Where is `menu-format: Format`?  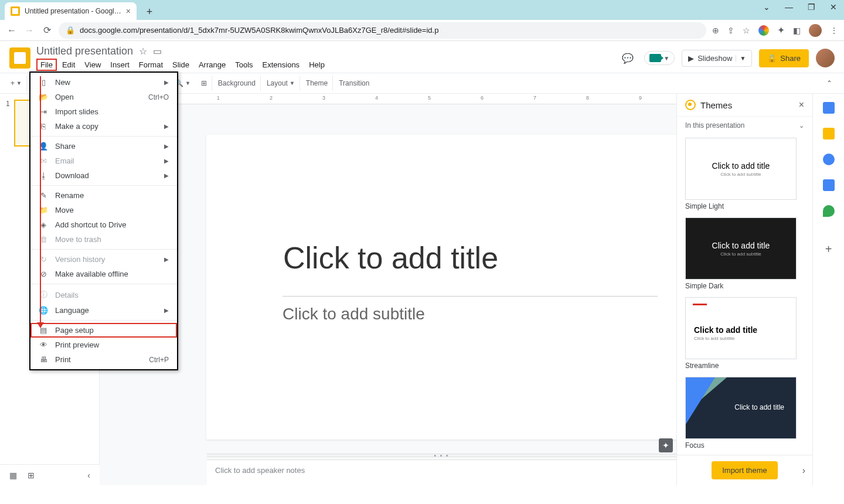
menu-format: Format is located at coordinates (151, 64).